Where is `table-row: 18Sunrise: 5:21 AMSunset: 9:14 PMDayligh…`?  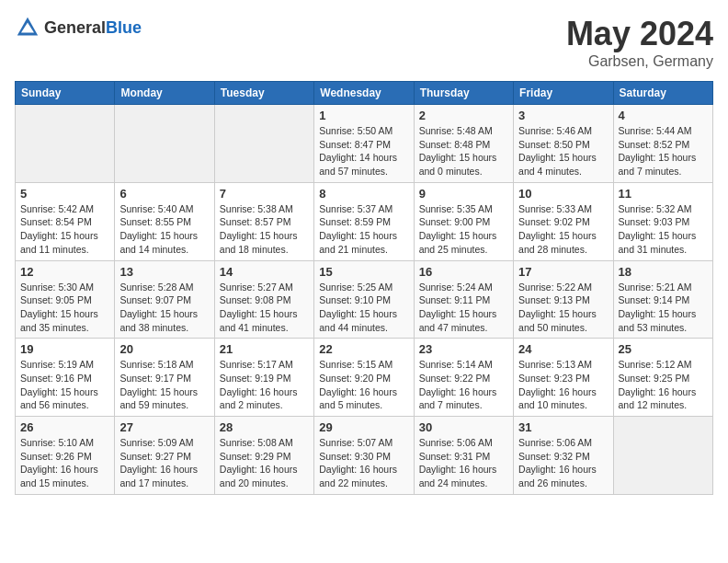 table-row: 18Sunrise: 5:21 AMSunset: 9:14 PMDayligh… is located at coordinates (663, 300).